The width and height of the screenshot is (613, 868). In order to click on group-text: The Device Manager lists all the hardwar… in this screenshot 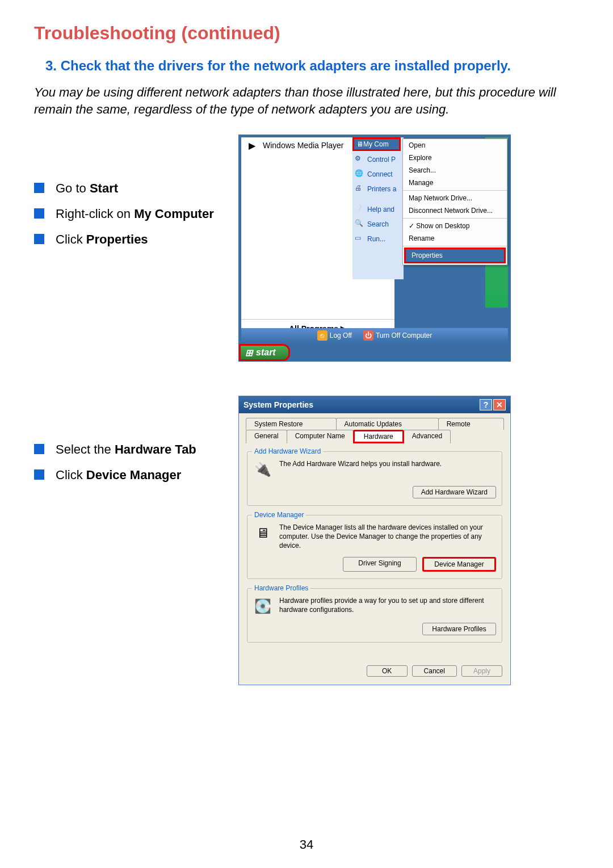, I will do `click(388, 537)`.